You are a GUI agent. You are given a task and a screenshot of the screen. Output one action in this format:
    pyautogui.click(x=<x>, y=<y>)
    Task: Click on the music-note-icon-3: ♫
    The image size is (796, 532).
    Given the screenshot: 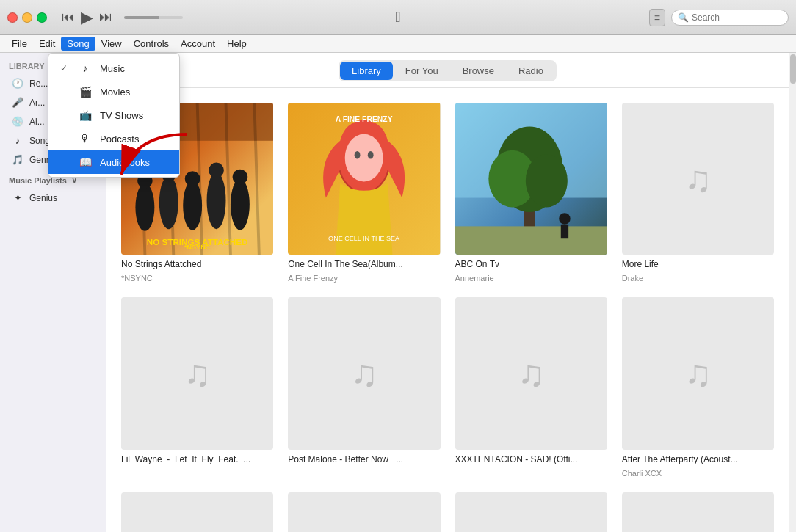 What is the action you would take?
    pyautogui.click(x=364, y=374)
    